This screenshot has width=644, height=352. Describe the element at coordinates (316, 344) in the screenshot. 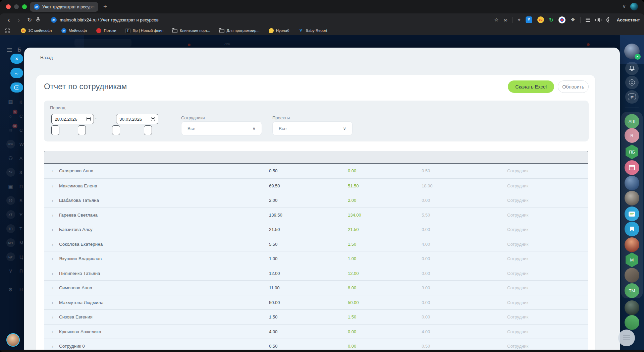

I see `table-row: › Сотрудник 0 0.50 0.00 0.50 Сотрудник` at that location.